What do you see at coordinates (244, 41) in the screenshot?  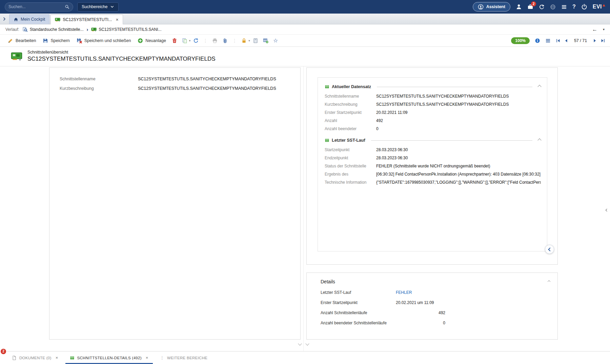 I see `lock-button` at bounding box center [244, 41].